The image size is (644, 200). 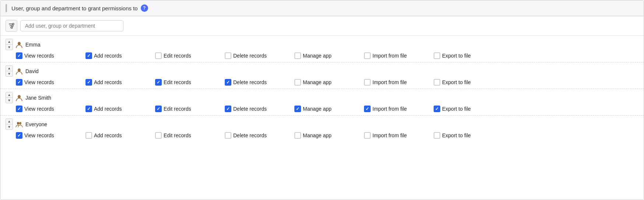 What do you see at coordinates (322, 26) in the screenshot?
I see `search-row` at bounding box center [322, 26].